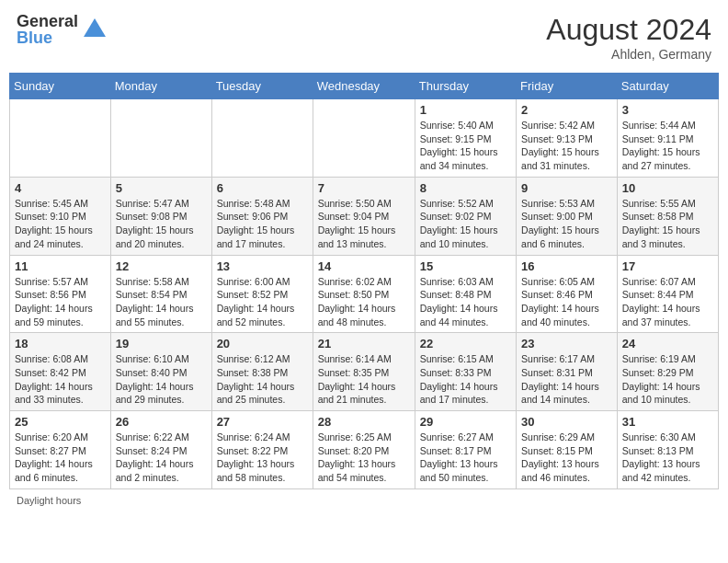 The height and width of the screenshot is (563, 728). What do you see at coordinates (465, 372) in the screenshot?
I see `calendar-cell: 22Sunrise: 6:15 AM Sunset: 8:33 PM Dayli…` at bounding box center [465, 372].